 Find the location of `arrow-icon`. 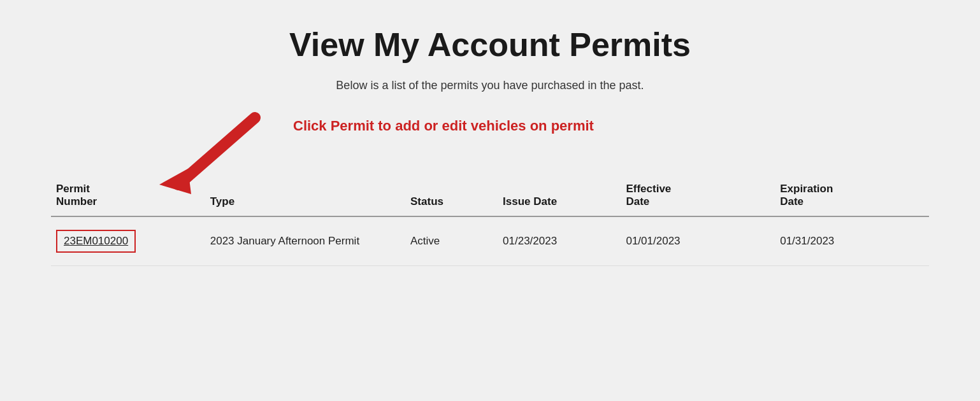

arrow-icon is located at coordinates (210, 157).